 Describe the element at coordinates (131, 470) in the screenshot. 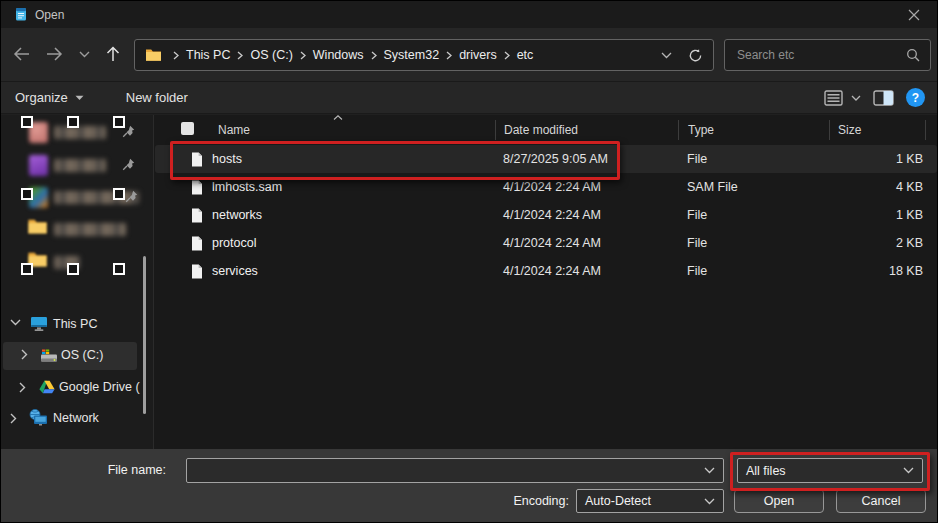

I see `file-name-label: File name:` at that location.